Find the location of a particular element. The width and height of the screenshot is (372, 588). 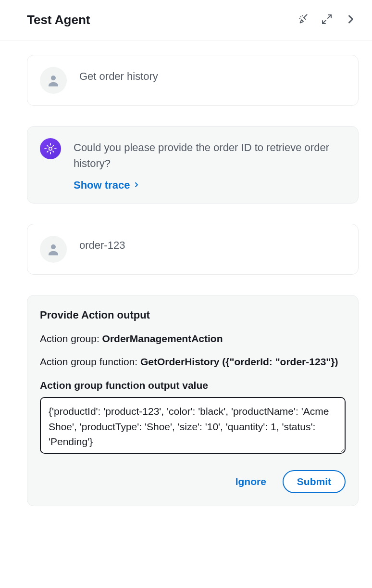

panel-header: Test Agent is located at coordinates (186, 20).